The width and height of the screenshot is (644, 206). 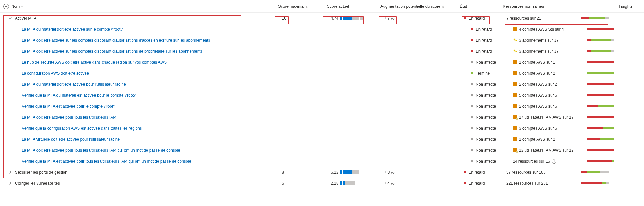 I want to click on header-max-score: Score maximal, so click(x=291, y=6).